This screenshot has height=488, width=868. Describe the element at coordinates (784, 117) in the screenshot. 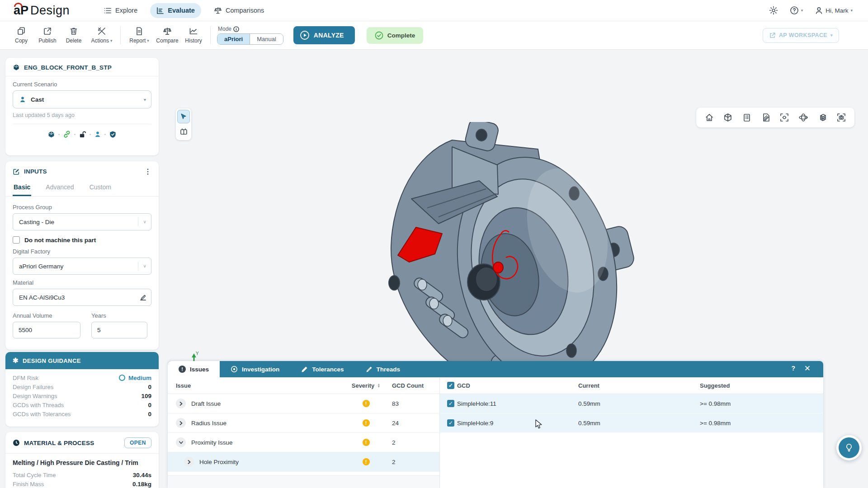

I see `zoom-fit-icon` at that location.